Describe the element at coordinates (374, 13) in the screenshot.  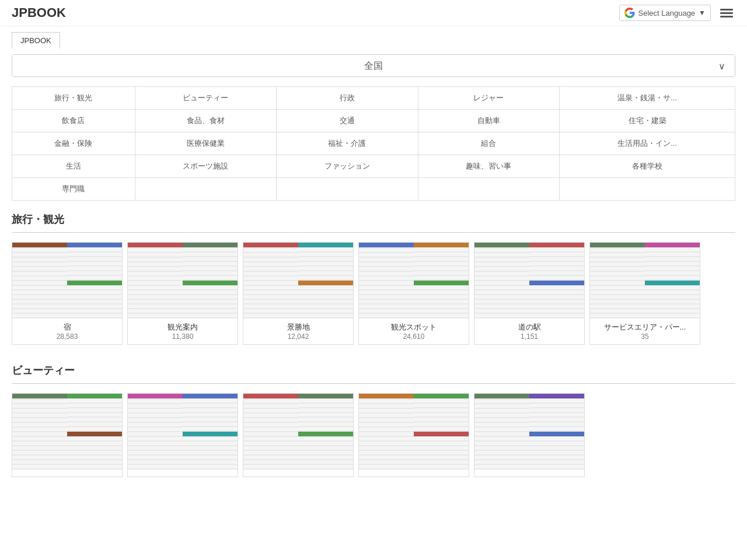
I see `header: JPBOOK Select Language ▼` at that location.